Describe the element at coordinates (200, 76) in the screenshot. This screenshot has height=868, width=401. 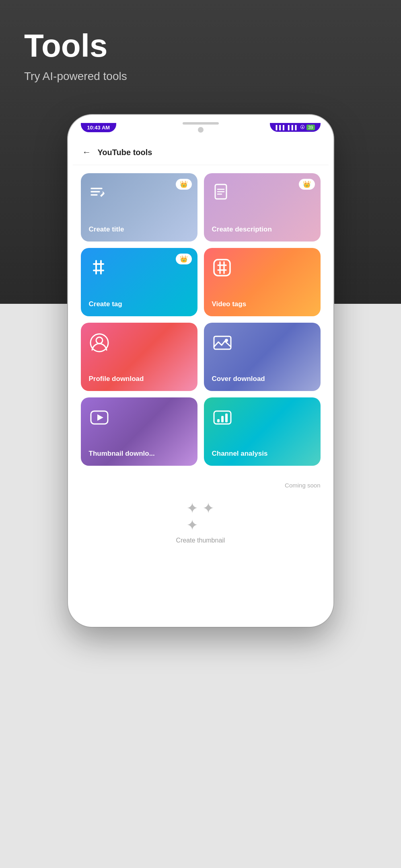
I see `page-subtitle: Try AI-powered tools` at that location.